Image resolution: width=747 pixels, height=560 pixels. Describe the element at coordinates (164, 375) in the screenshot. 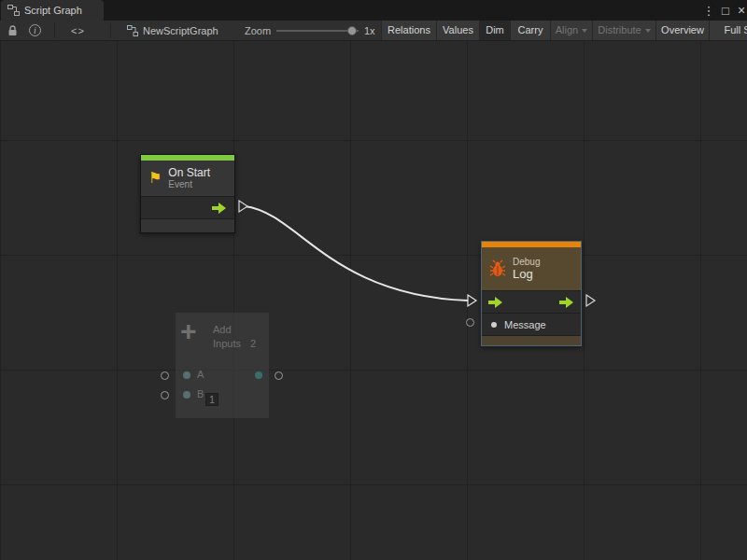

I see `ghost-port-a-circle` at that location.